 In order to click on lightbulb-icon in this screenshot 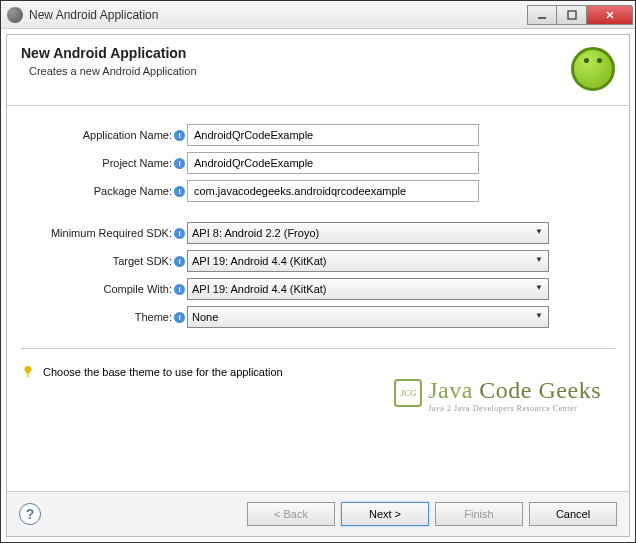, I will do `click(28, 372)`.